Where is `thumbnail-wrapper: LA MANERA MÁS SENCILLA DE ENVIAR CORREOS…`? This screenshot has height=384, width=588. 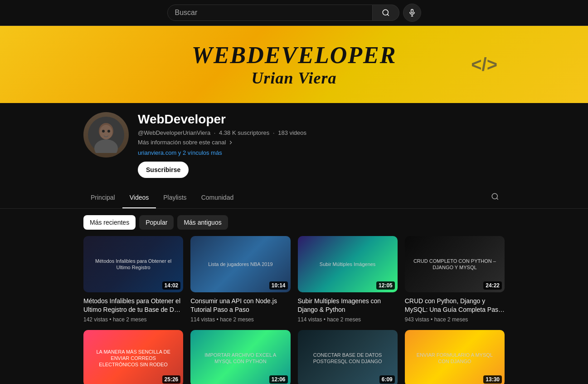
thumbnail-wrapper: LA MANERA MÁS SENCILLA DE ENVIAR CORREOS… is located at coordinates (133, 357).